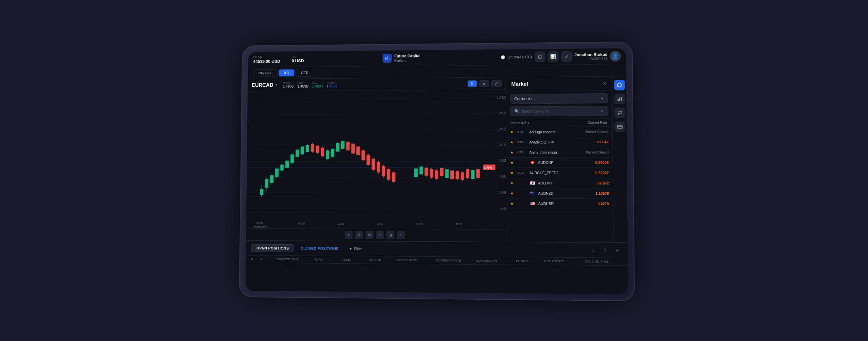 The height and width of the screenshot is (341, 868). I want to click on chart-tools-btn: 🖊, so click(496, 84).